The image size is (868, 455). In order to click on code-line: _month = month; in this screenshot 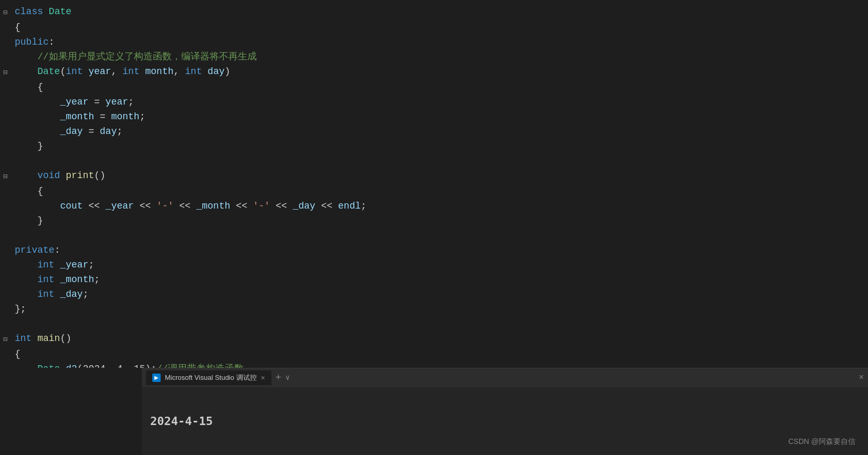, I will do `click(434, 117)`.